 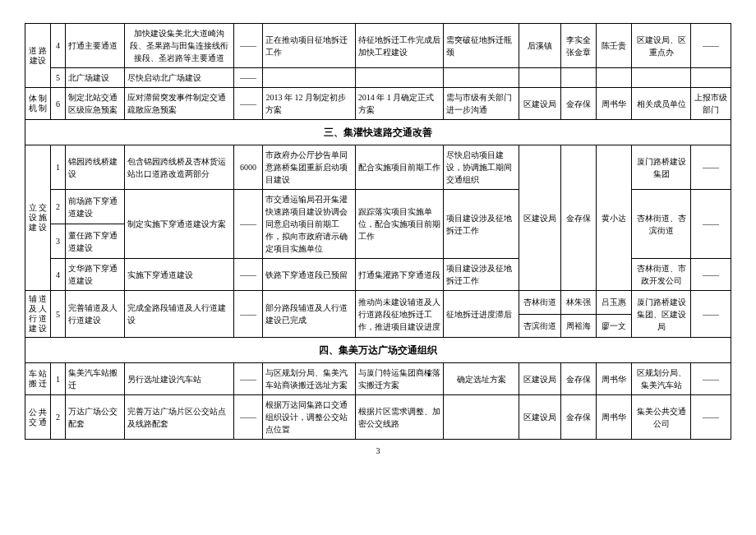 What do you see at coordinates (399, 274) in the screenshot?
I see `cell: 打通集灌路下穿通道段` at bounding box center [399, 274].